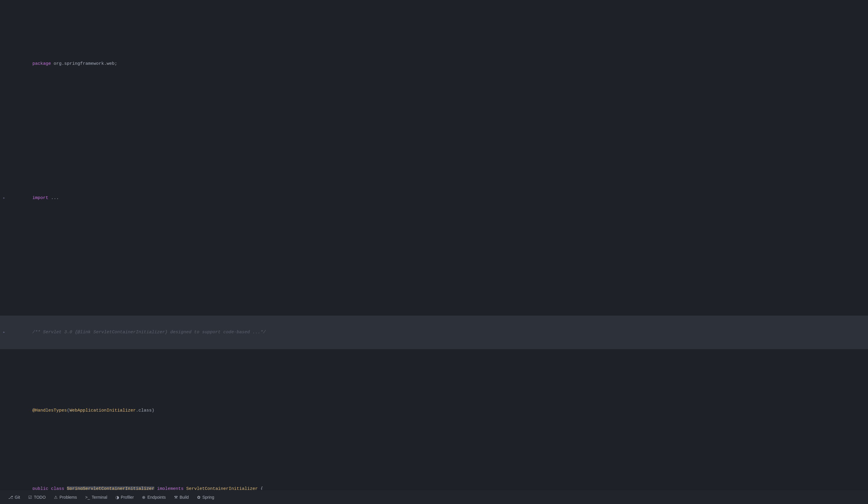 The height and width of the screenshot is (504, 868). Describe the element at coordinates (14, 497) in the screenshot. I see `status-git: ⎇ Git` at that location.